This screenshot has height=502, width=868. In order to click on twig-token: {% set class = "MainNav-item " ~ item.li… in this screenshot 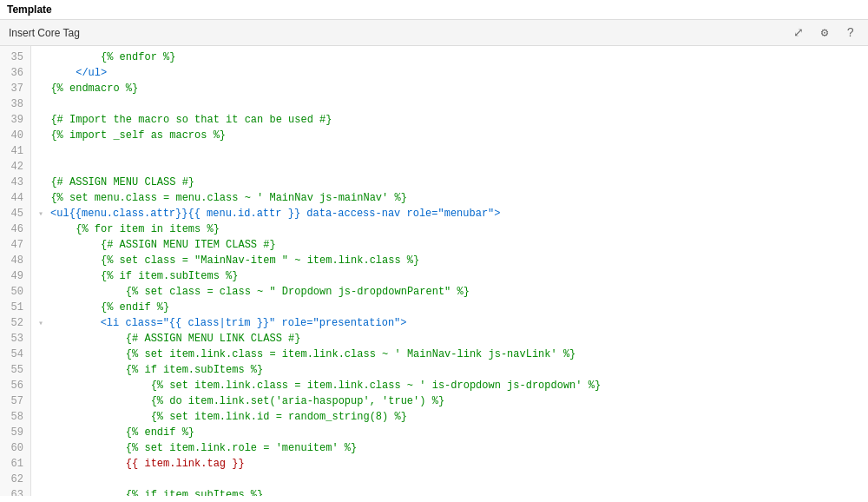, I will do `click(260, 261)`.